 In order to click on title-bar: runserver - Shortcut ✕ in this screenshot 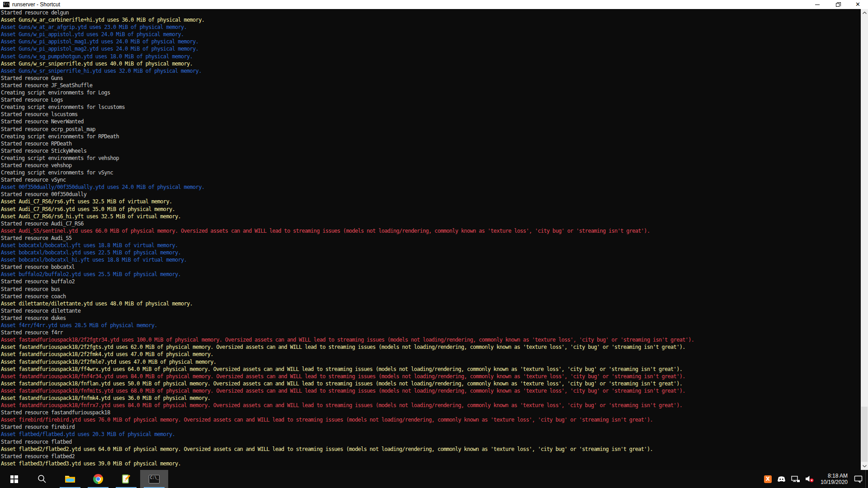, I will do `click(434, 5)`.